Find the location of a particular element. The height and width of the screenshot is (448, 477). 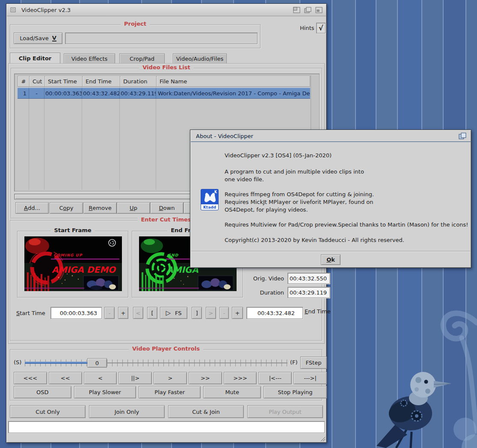

end-plus-button: + is located at coordinates (237, 313).